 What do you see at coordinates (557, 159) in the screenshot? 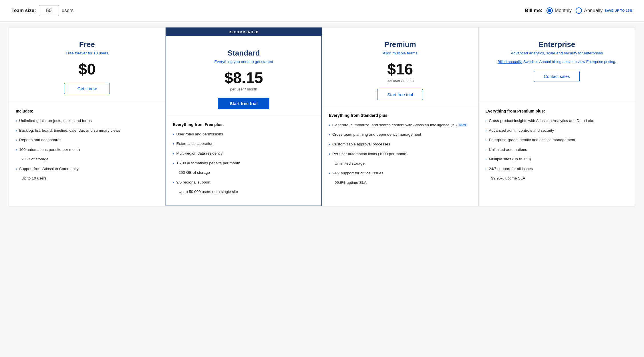
I see `feature-item: › Multiple sites (up to 150)` at bounding box center [557, 159].